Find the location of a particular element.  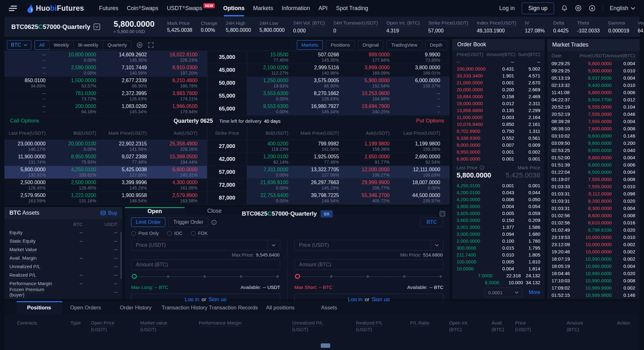

order-book-bid-row: 7.000022.31824.132 is located at coordinates (498, 276).